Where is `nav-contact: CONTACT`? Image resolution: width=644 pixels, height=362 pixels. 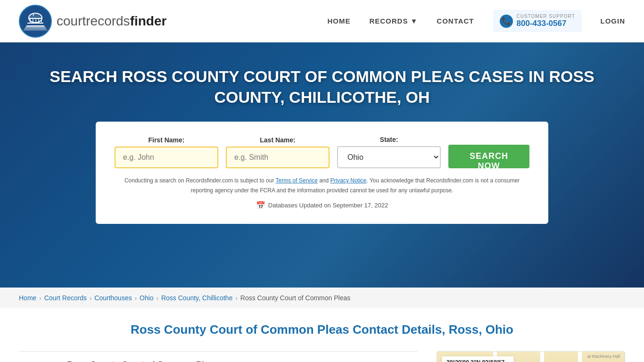 nav-contact: CONTACT is located at coordinates (455, 21).